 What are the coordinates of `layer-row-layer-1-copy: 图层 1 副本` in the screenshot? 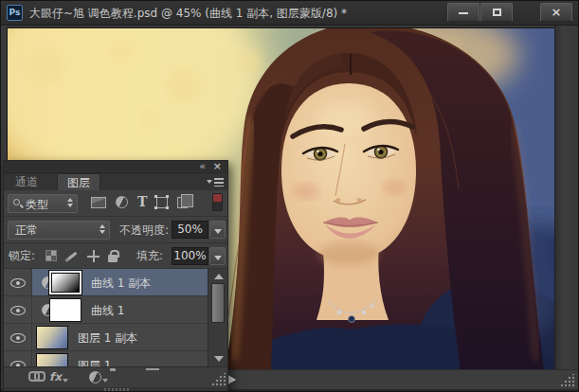 It's located at (106, 337).